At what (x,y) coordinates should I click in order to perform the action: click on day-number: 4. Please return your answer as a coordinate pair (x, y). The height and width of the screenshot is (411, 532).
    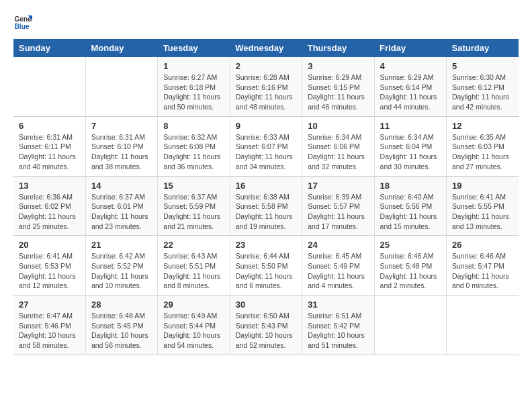
    Looking at the image, I should click on (410, 66).